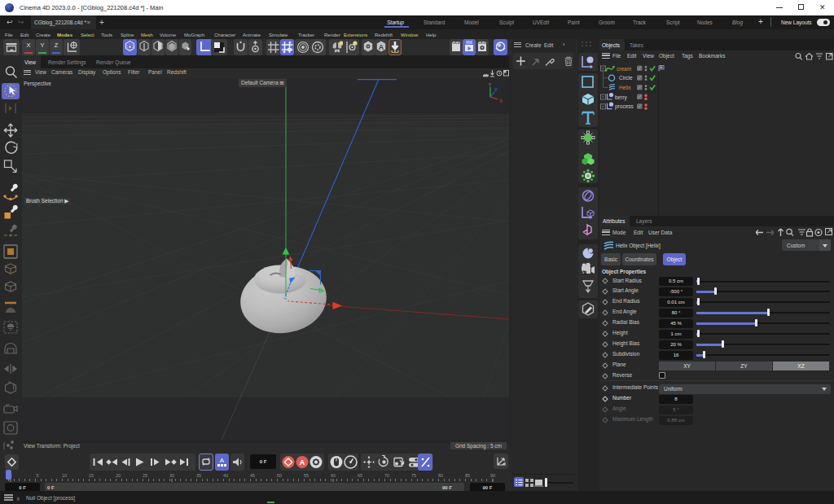 Image resolution: width=834 pixels, height=504 pixels. What do you see at coordinates (333, 476) in the screenshot?
I see `svg-text: 60` at bounding box center [333, 476].